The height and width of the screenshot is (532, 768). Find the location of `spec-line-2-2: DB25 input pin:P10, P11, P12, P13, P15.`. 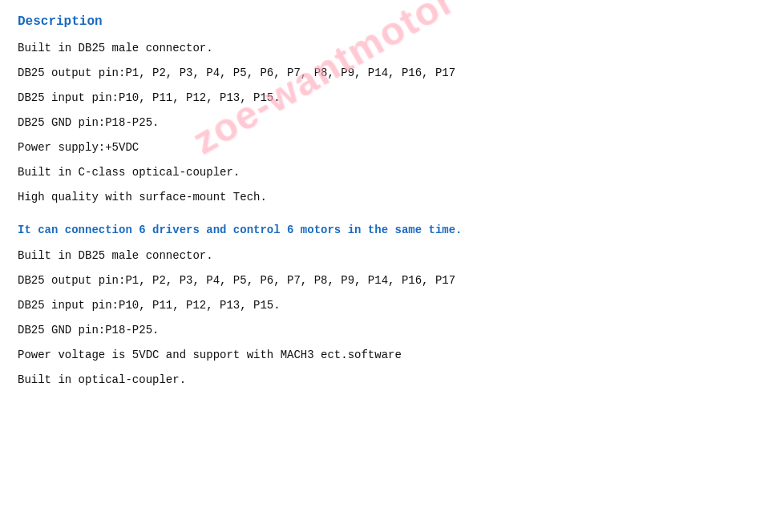

spec-line-2-2: DB25 input pin:P10, P11, P12, P13, P15. is located at coordinates (384, 306).